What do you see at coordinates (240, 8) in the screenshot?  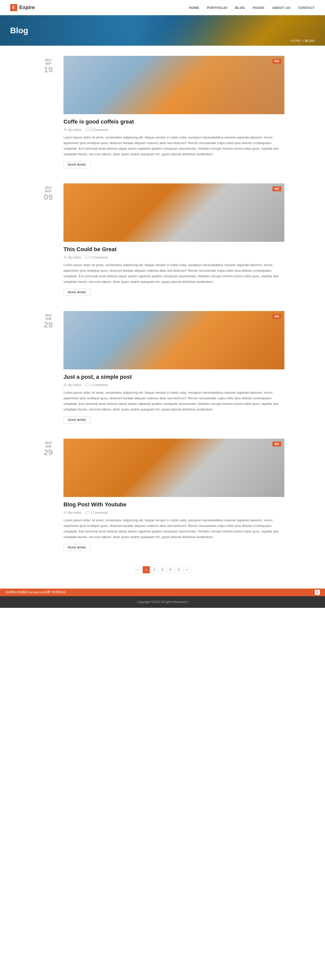 I see `nav-link-blog: BLOG` at bounding box center [240, 8].